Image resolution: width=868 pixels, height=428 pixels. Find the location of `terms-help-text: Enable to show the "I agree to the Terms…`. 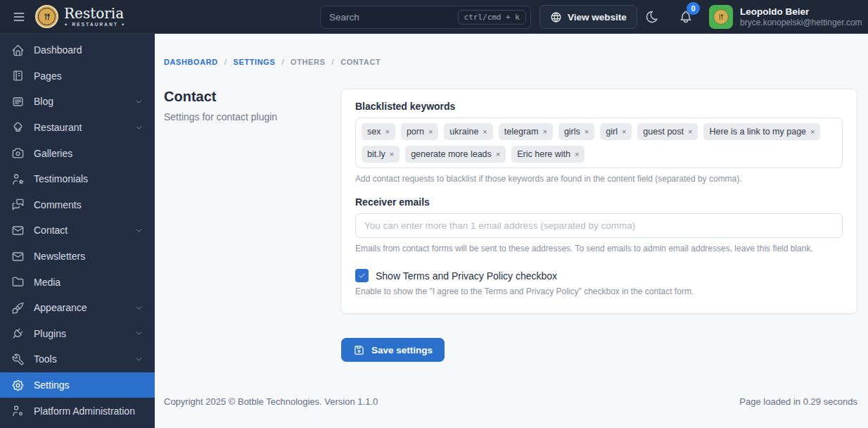

terms-help-text: Enable to show the "I agree to the Terms… is located at coordinates (599, 291).